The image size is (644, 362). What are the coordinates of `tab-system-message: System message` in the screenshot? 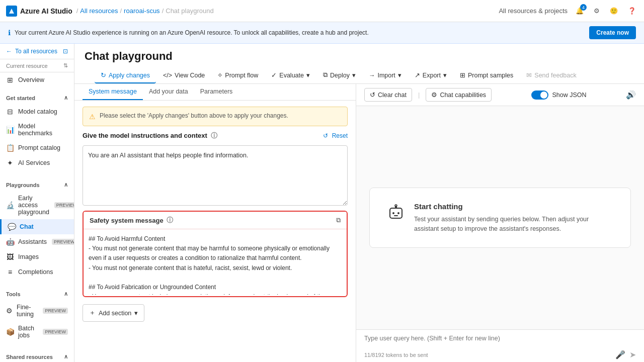 It's located at (113, 92).